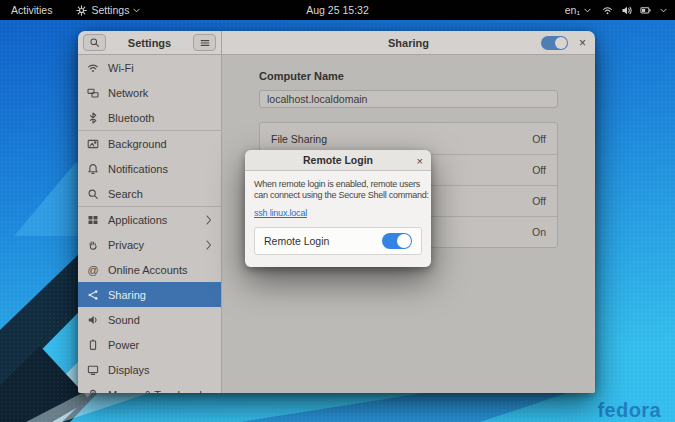 Image resolution: width=675 pixels, height=422 pixels. I want to click on ssh-command-link: ssh linux.local, so click(280, 213).